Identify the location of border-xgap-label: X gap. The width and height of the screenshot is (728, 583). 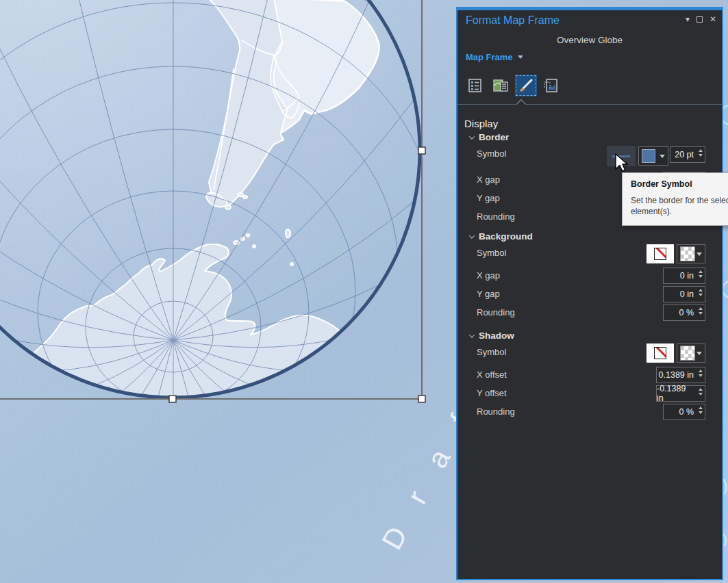
(488, 179).